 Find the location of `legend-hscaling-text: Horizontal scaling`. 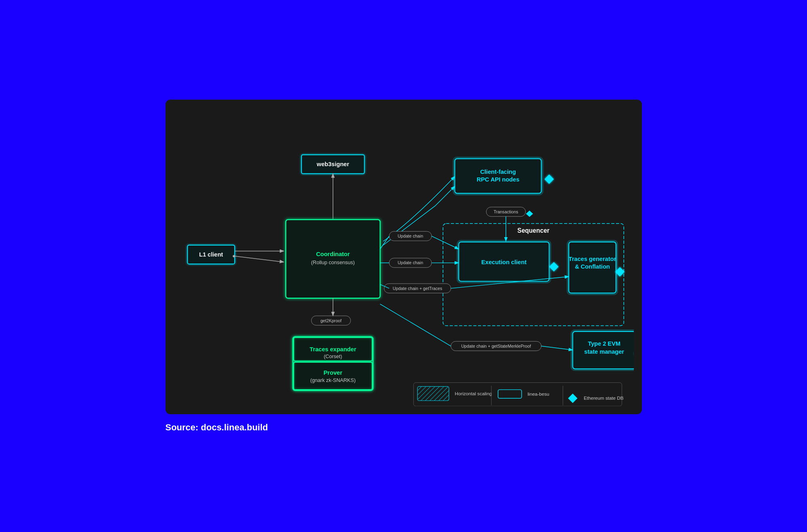

legend-hscaling-text: Horizontal scaling is located at coordinates (473, 393).